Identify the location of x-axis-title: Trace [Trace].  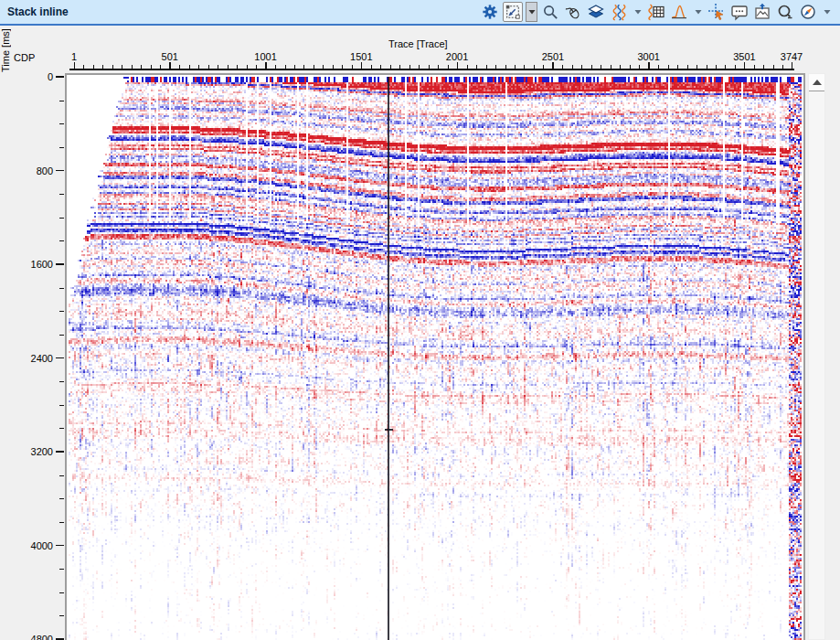
(419, 44).